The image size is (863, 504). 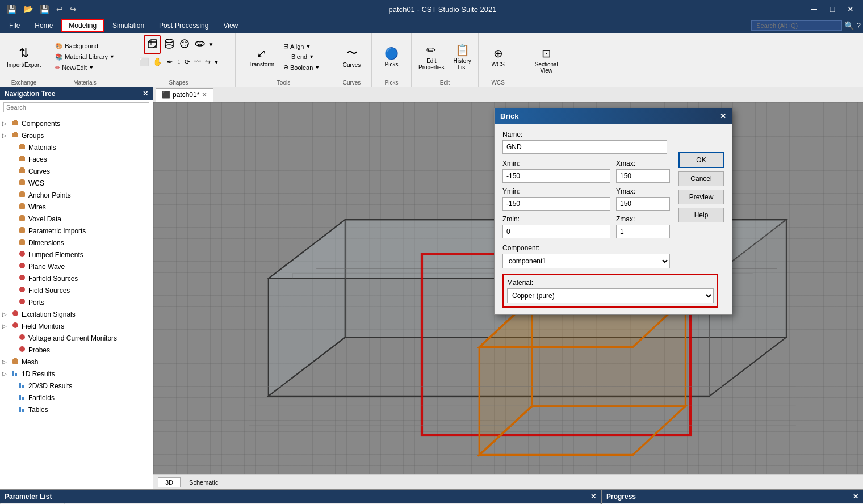 What do you see at coordinates (179, 62) in the screenshot?
I see `shape-tool-4: ↕` at bounding box center [179, 62].